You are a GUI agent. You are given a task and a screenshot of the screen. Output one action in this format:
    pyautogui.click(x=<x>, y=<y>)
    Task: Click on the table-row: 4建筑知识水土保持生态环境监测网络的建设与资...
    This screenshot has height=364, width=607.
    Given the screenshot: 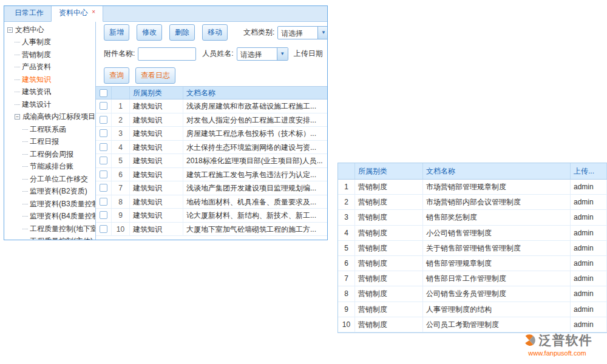 What is the action you would take?
    pyautogui.click(x=211, y=148)
    